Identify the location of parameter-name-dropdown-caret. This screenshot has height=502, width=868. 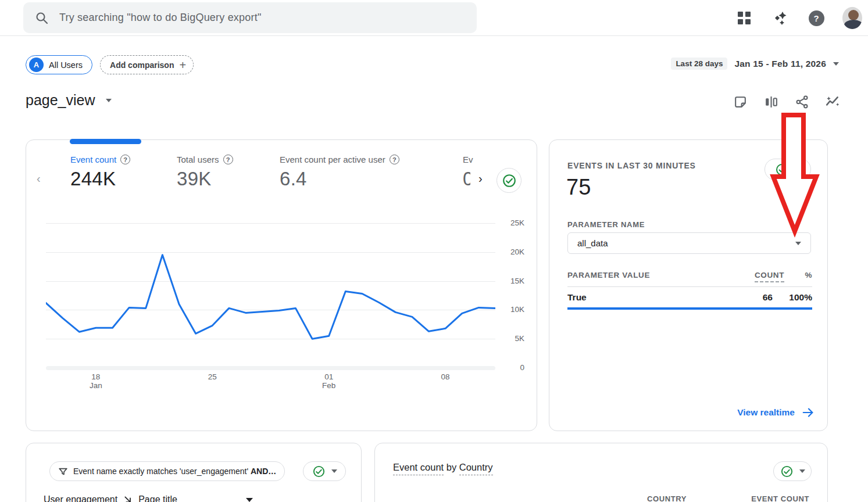
(798, 243).